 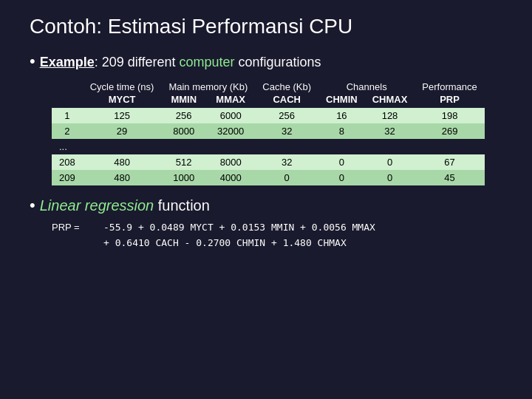 I want to click on cell-row1-chmax: 128, so click(x=390, y=115).